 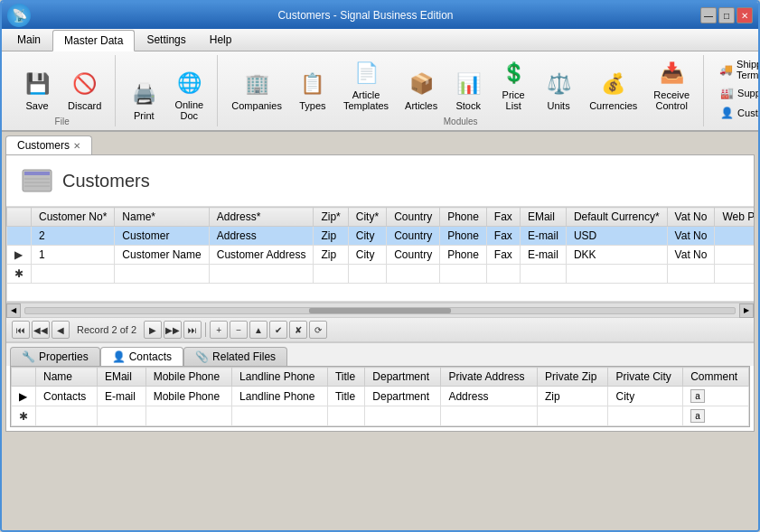 I want to click on table-row: ▶ 1 Customer Name Customer Address Zip C…, so click(x=381, y=255).